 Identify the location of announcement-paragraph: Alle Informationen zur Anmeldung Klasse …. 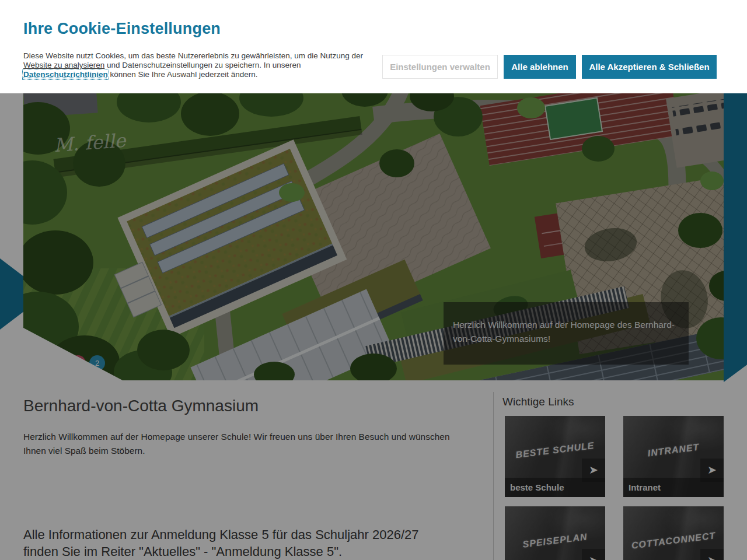
(231, 544).